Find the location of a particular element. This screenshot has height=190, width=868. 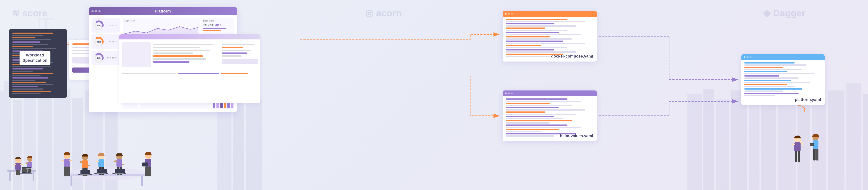

helm-values-filename: helm-values.yaml is located at coordinates (577, 136).